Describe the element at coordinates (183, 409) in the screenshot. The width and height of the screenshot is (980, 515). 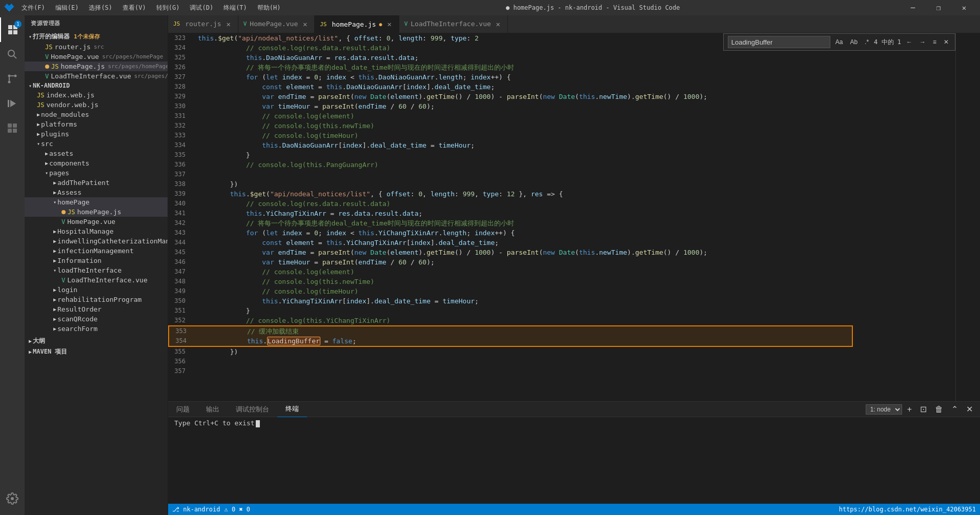
I see `panel-tab-problems: 问题` at that location.